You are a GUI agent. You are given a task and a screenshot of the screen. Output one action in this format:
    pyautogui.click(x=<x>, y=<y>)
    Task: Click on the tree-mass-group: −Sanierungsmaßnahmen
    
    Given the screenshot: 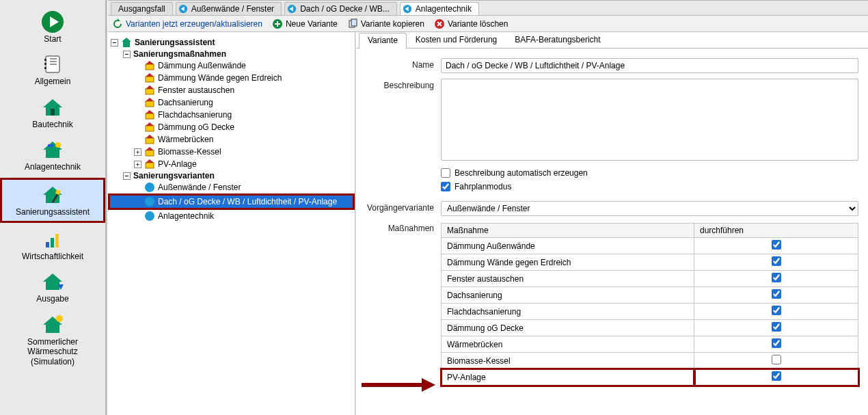 What is the action you would take?
    pyautogui.click(x=231, y=54)
    